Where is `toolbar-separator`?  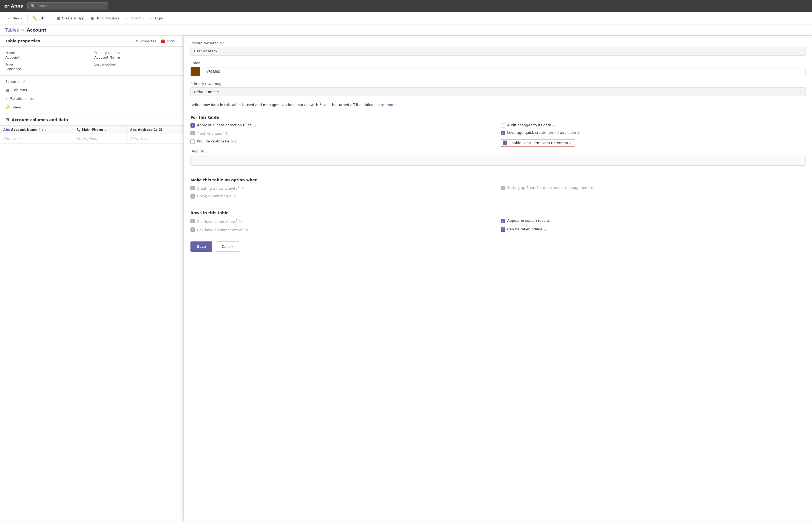
toolbar-separator is located at coordinates (27, 18).